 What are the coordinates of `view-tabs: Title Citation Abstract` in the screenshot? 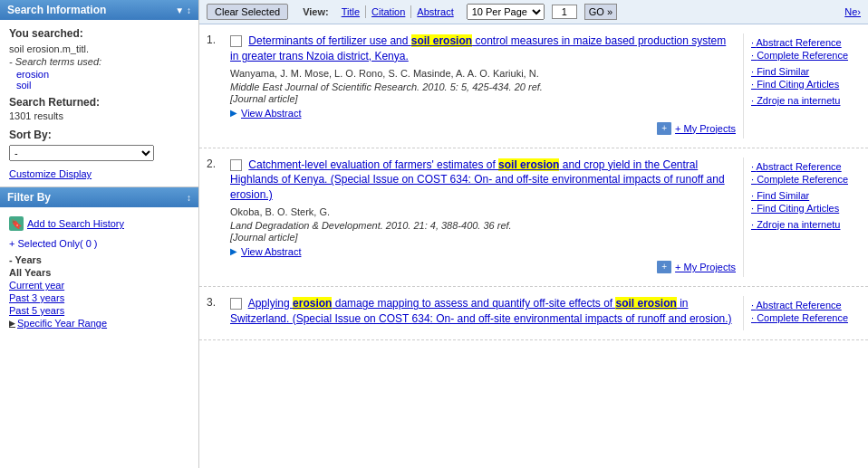 It's located at (398, 12).